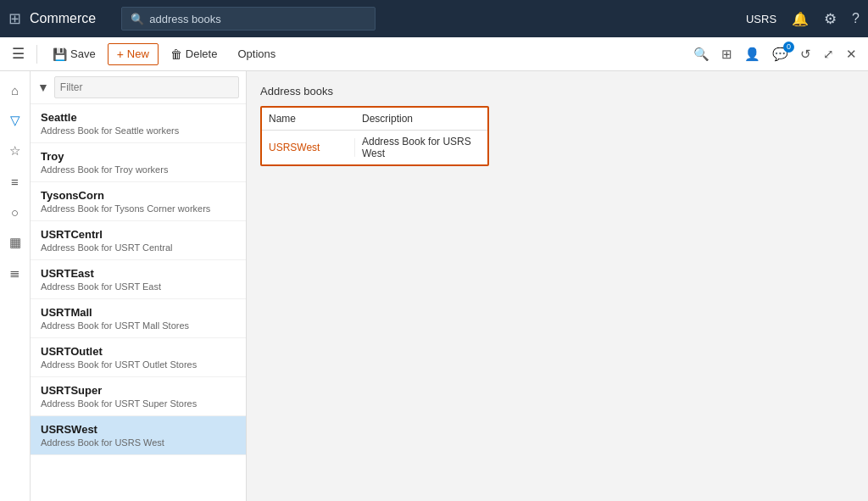 The width and height of the screenshot is (868, 501). Describe the element at coordinates (19, 54) in the screenshot. I see `hamburger-button: ☰` at that location.